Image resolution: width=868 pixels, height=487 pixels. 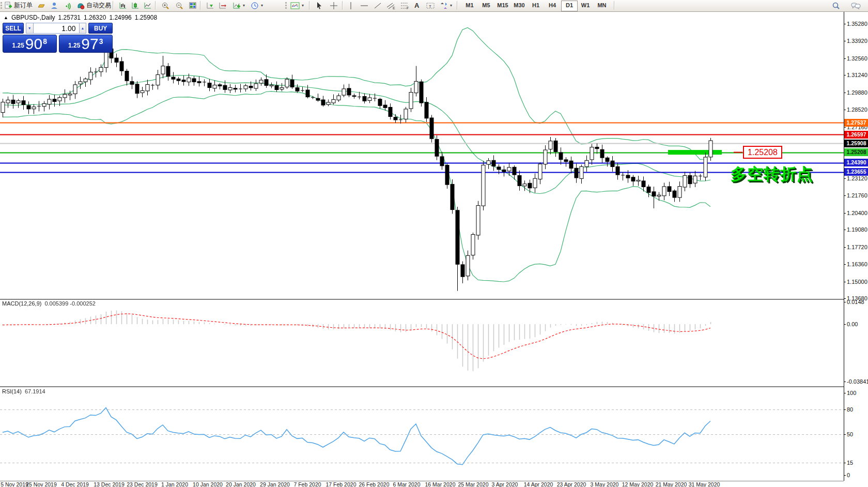 I want to click on text-label-tool-icon: T, so click(x=430, y=5).